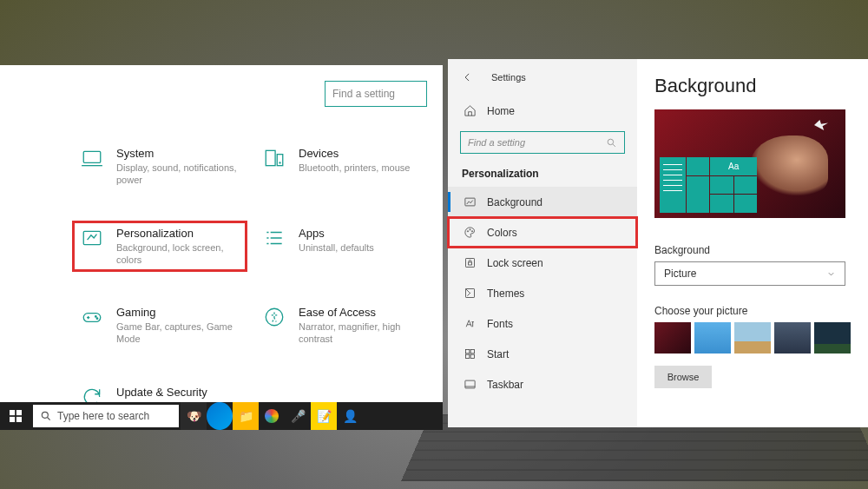  What do you see at coordinates (753, 86) in the screenshot?
I see `page-title: Background` at bounding box center [753, 86].